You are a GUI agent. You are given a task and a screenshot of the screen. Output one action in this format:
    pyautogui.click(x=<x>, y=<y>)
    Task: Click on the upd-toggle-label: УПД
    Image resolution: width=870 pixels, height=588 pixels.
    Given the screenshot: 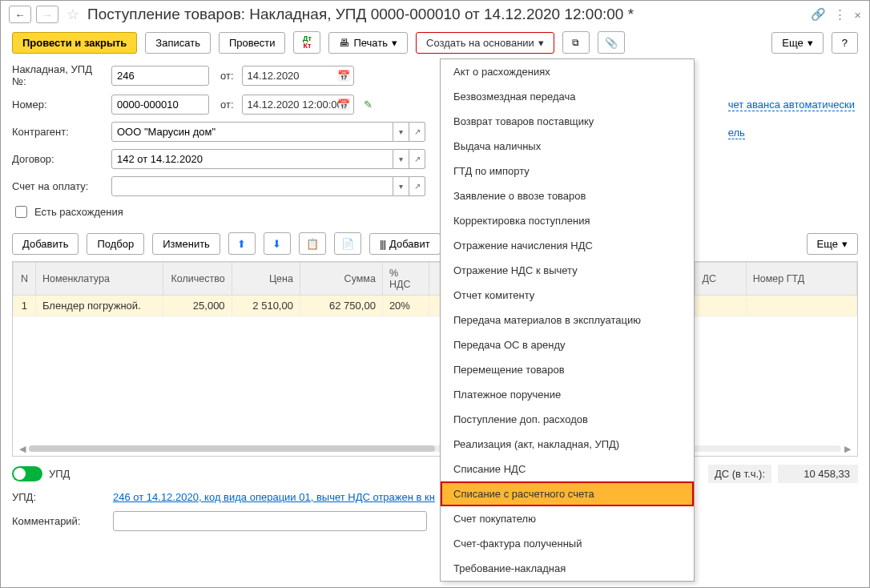 What is the action you would take?
    pyautogui.click(x=59, y=474)
    